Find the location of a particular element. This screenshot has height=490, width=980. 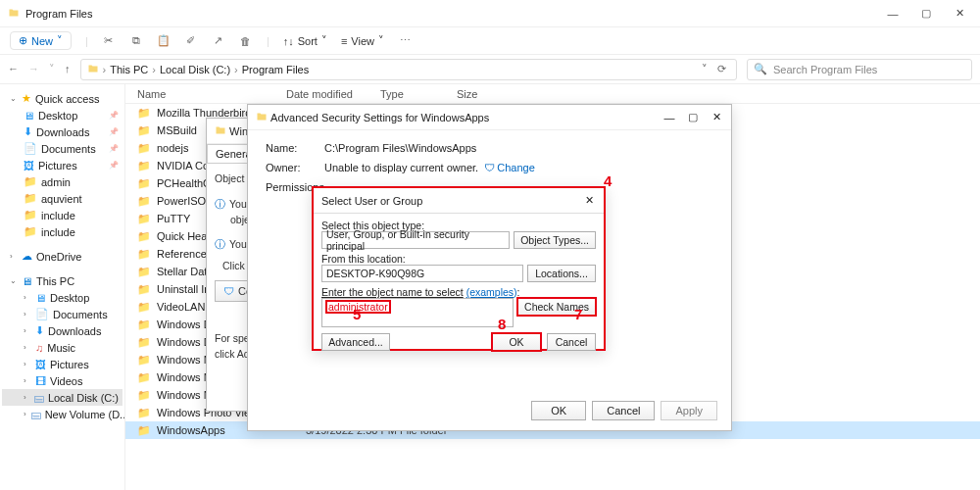

sidebar-item-aquvient: 📁 aquvient is located at coordinates (63, 198).